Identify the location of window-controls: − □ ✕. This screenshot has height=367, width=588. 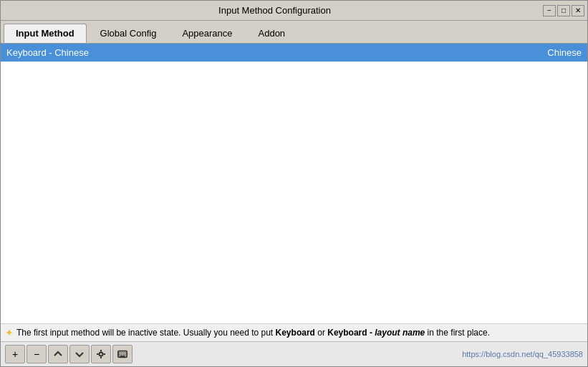
(564, 11).